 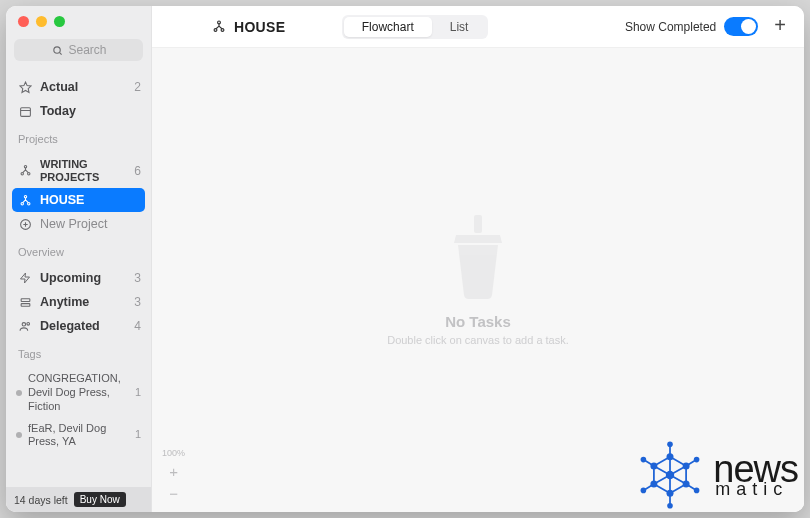 I want to click on lightning-icon, so click(x=25, y=278).